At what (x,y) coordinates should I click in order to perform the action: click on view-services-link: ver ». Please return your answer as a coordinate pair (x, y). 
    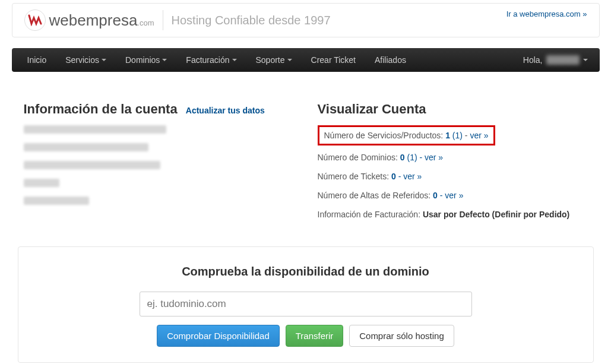
    Looking at the image, I should click on (479, 135).